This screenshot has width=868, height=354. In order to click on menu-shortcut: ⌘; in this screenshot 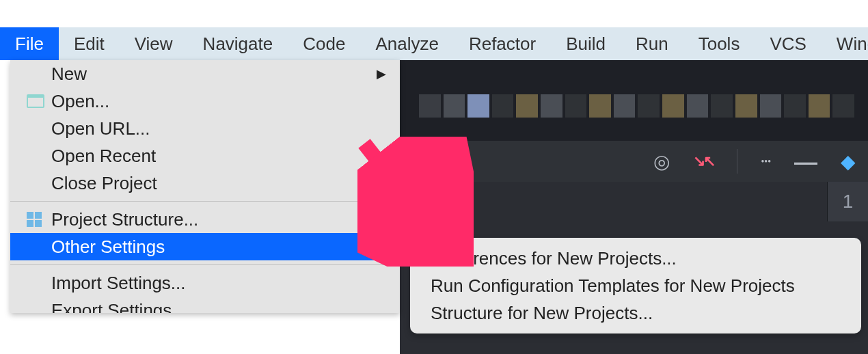, I will do `click(375, 220)`.